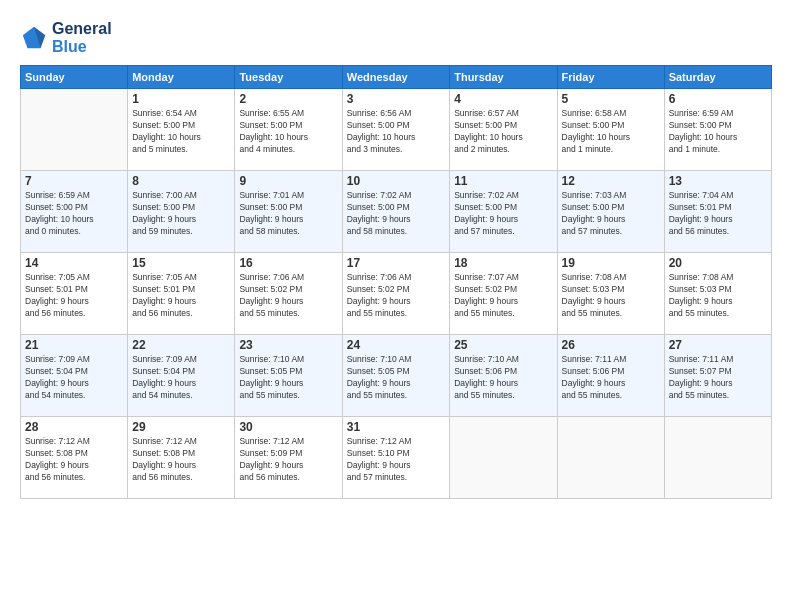 This screenshot has width=792, height=612. Describe the element at coordinates (504, 78) in the screenshot. I see `weekday-header-thursday: Thursday` at that location.